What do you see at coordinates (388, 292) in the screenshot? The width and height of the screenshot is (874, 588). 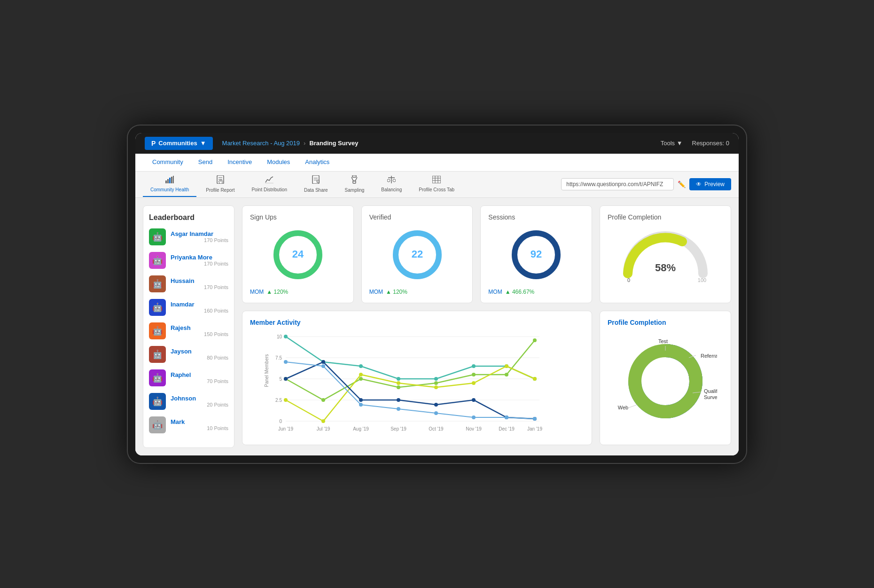 I see `verified-footer: MOM 120%` at bounding box center [388, 292].